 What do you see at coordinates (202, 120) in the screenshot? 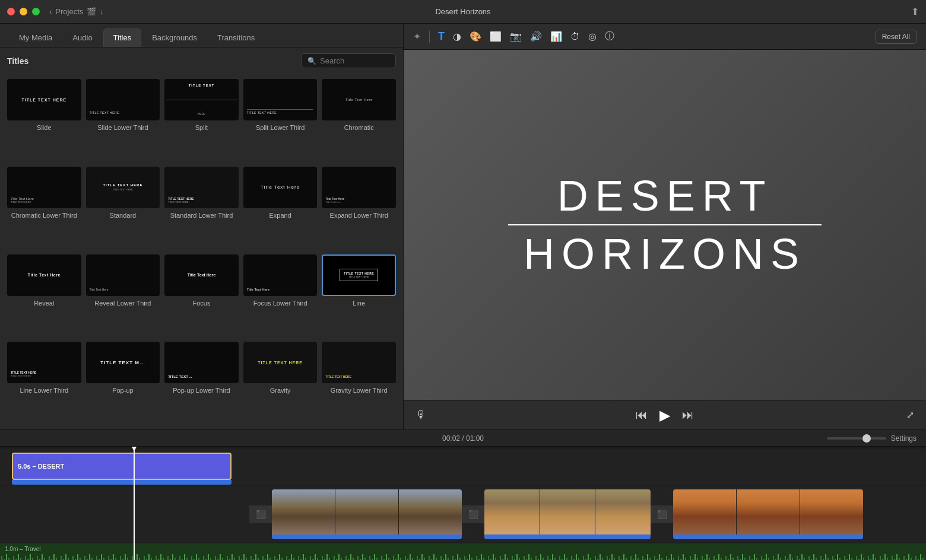
I see `title-item-split: TITLE TEXT HERE Split` at bounding box center [202, 120].